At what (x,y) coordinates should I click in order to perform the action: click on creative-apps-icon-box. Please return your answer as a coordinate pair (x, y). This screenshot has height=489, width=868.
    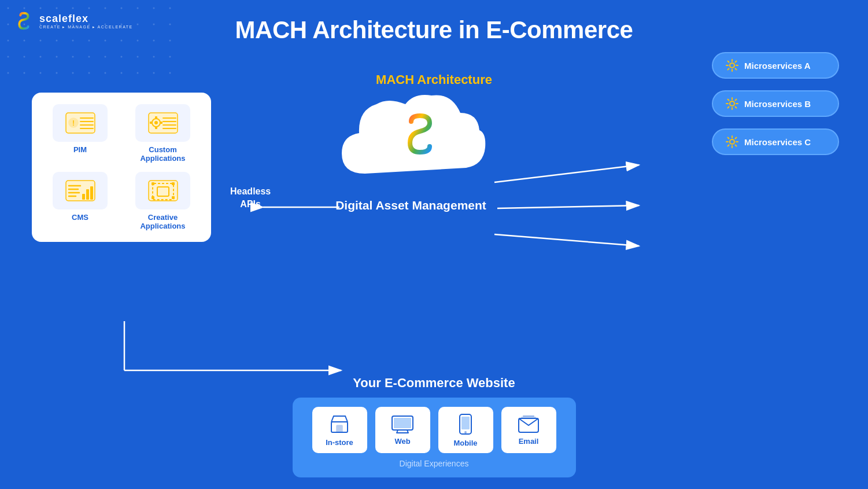
    Looking at the image, I should click on (163, 191).